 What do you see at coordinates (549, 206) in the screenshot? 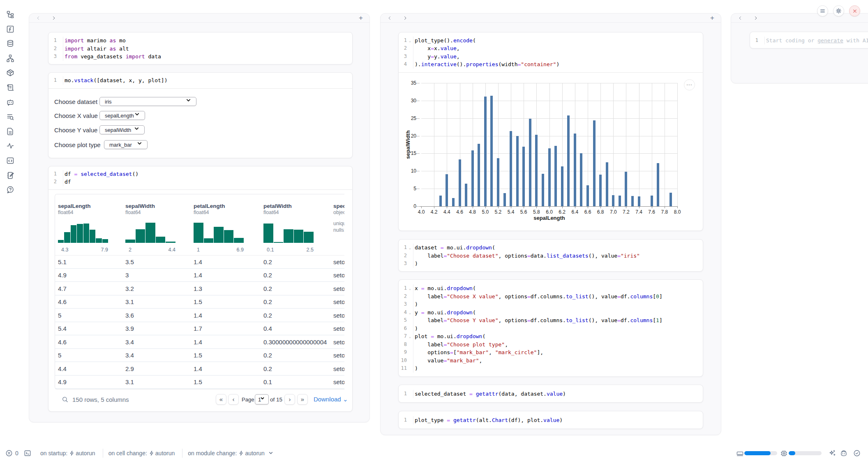
I see `chart-x-axis-line` at bounding box center [549, 206].